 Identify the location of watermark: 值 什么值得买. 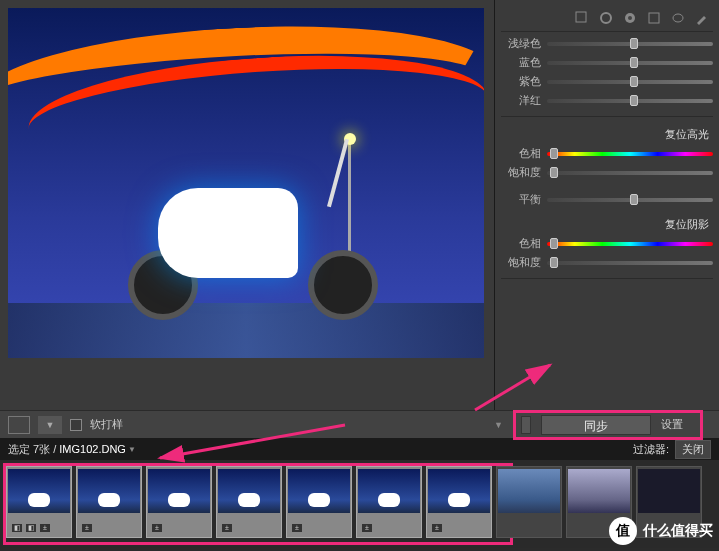
(661, 531).